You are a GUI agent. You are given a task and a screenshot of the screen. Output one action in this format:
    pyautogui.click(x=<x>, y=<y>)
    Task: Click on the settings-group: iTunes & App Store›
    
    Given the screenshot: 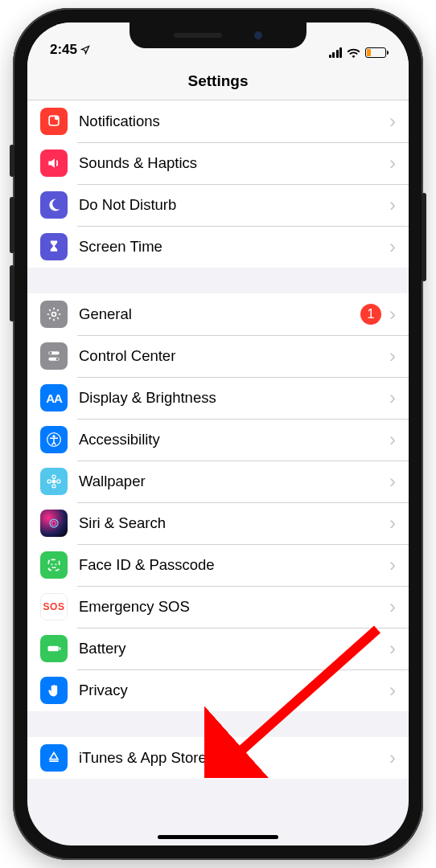 What is the action you would take?
    pyautogui.click(x=218, y=758)
    